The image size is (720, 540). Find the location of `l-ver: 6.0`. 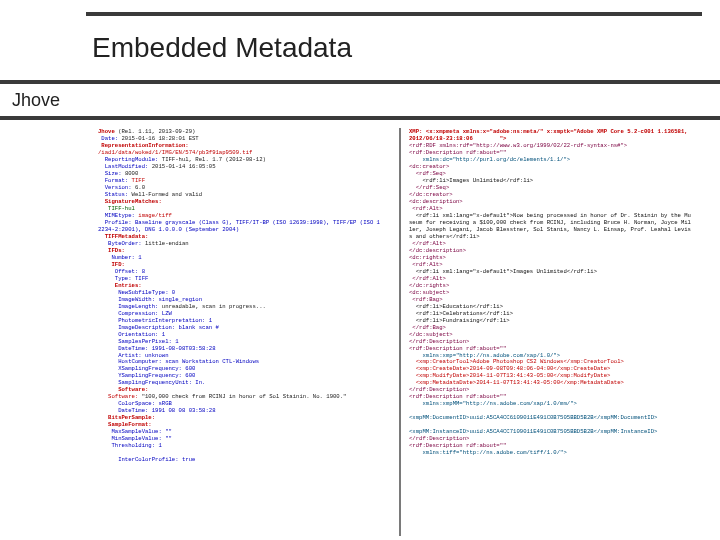

l-ver: 6.0 is located at coordinates (140, 188).